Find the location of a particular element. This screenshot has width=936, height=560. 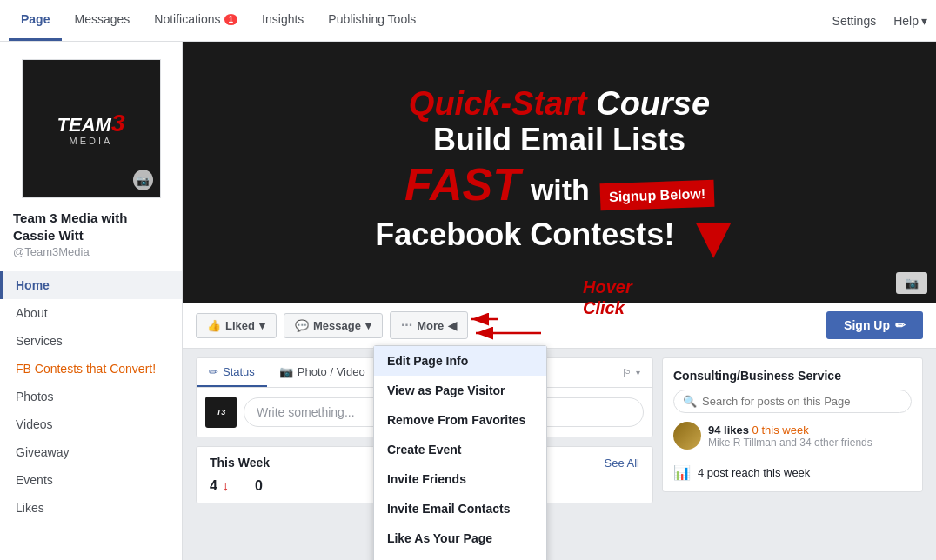

likes-row: 94 likes 0 this week Mike R Tillman and … is located at coordinates (792, 436).